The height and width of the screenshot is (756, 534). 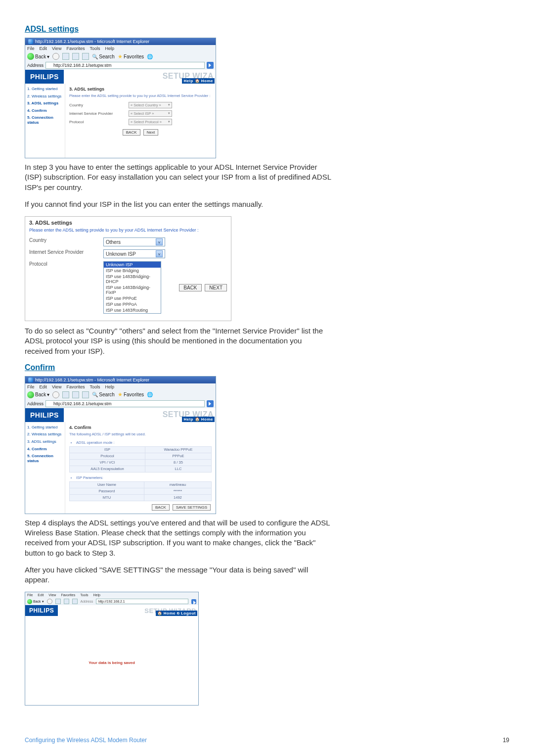 I want to click on saving-message: Your data is being saved, so click(x=112, y=663).